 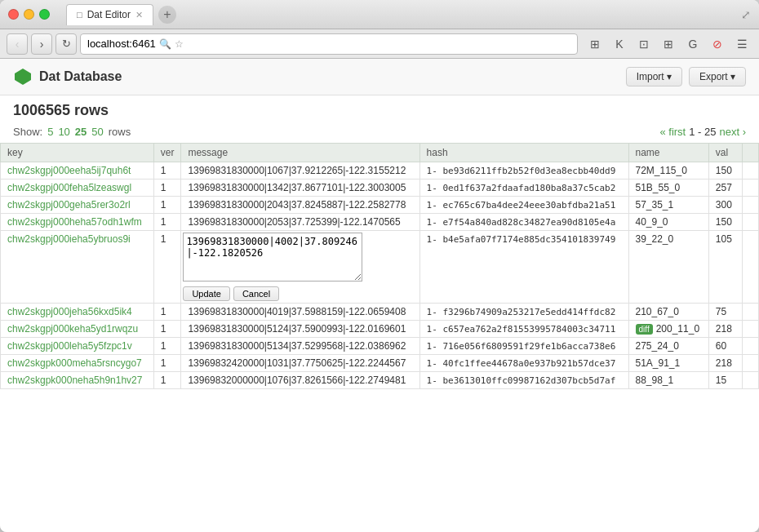 What do you see at coordinates (78, 153) in the screenshot?
I see `col-header-key: key` at bounding box center [78, 153].